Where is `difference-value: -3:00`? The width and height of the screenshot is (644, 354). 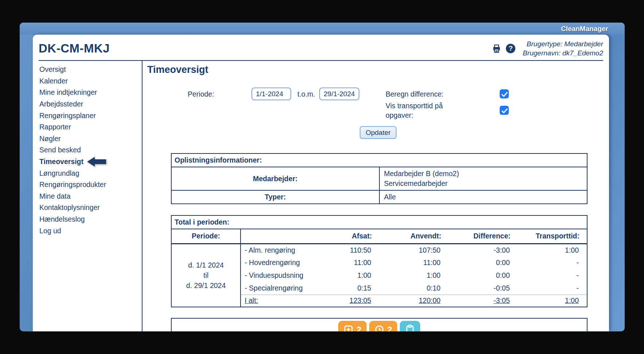
difference-value: -3:00 is located at coordinates (483, 250).